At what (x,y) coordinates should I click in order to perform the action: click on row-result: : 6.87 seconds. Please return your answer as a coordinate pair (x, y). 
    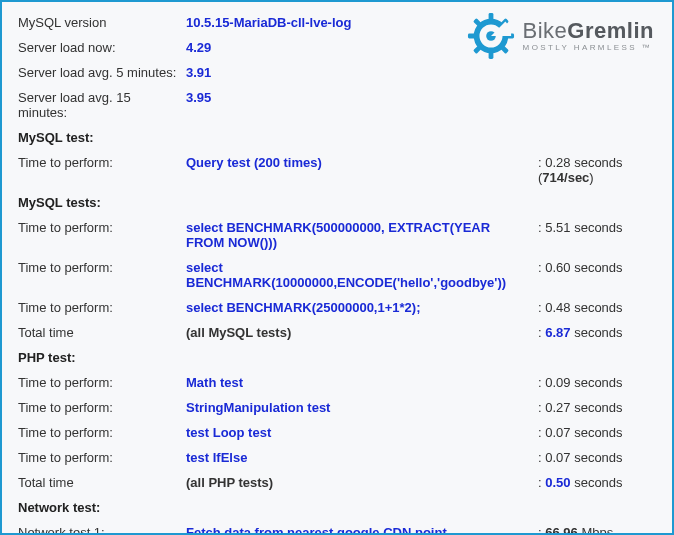
    Looking at the image, I should click on (597, 332).